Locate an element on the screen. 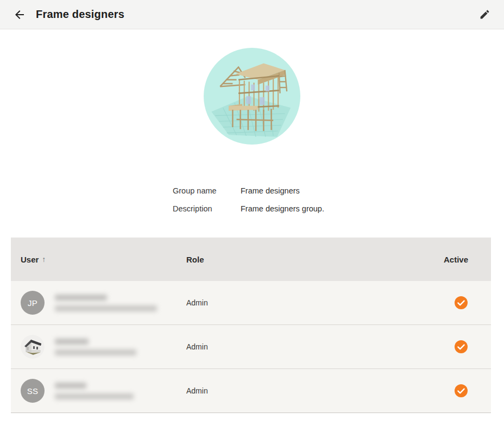 Image resolution: width=504 pixels, height=431 pixels. avatar: JP is located at coordinates (33, 303).